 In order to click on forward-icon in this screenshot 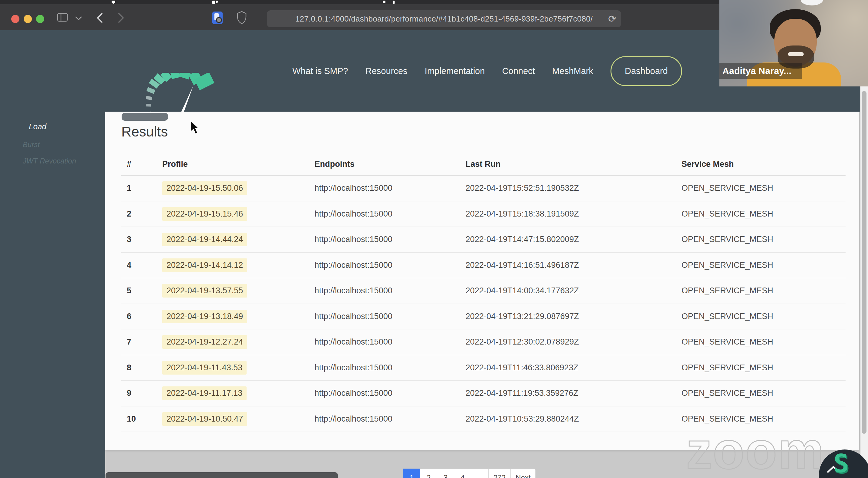, I will do `click(121, 18)`.